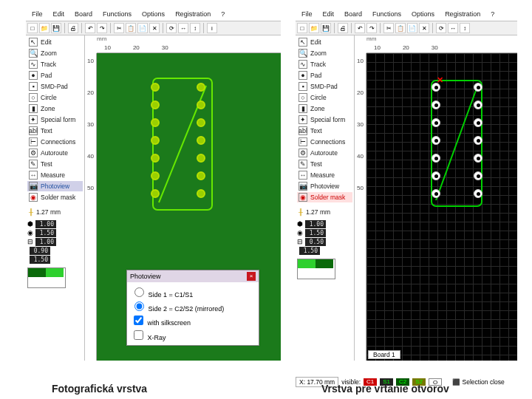 Image resolution: width=532 pixels, height=399 pixels. Describe the element at coordinates (193, 292) in the screenshot. I see `radio-side1: Side 1 = C1/S1` at that location.